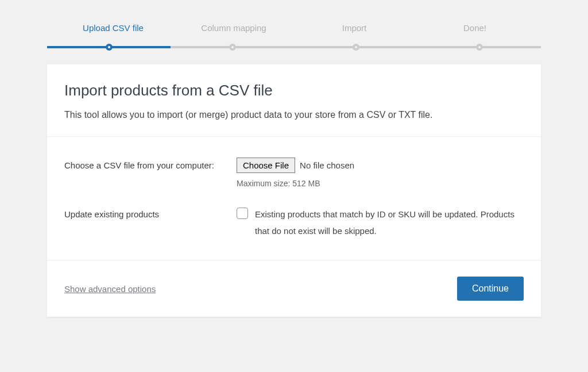 The width and height of the screenshot is (588, 372). What do you see at coordinates (294, 172) in the screenshot?
I see `file-row: Choose a CSV file from your computer` at bounding box center [294, 172].